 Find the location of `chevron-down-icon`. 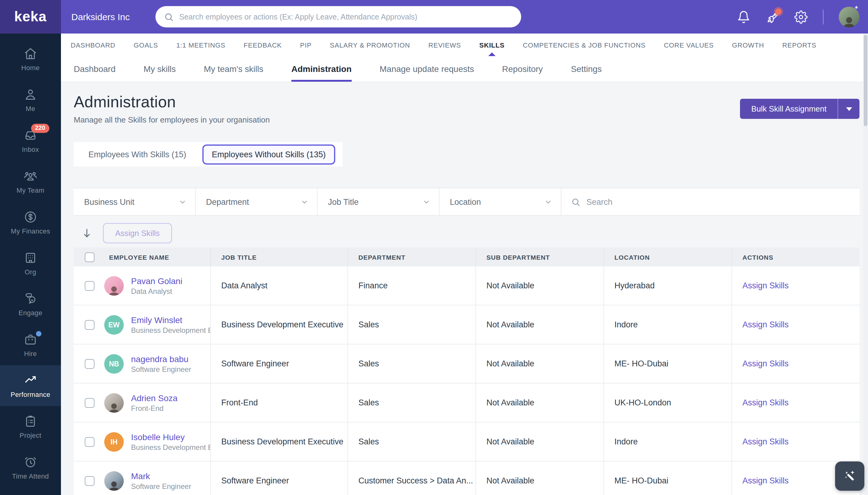

chevron-down-icon is located at coordinates (305, 202).